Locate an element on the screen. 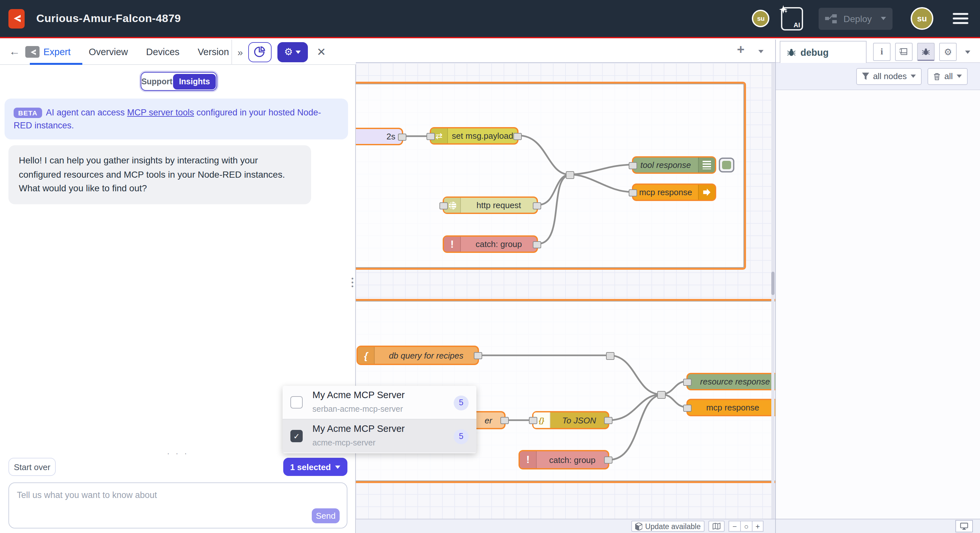 The height and width of the screenshot is (533, 980). zoom-out-button: − is located at coordinates (734, 526).